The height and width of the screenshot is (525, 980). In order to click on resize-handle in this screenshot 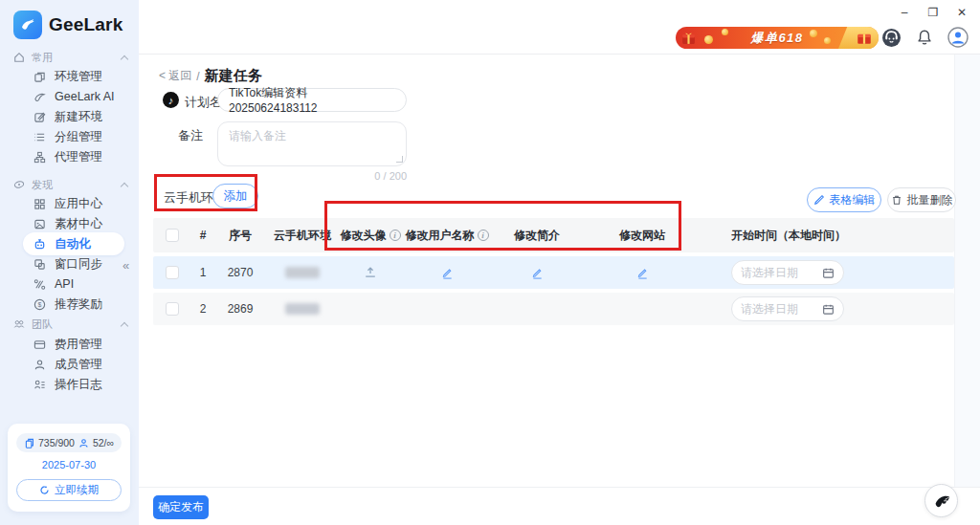, I will do `click(400, 159)`.